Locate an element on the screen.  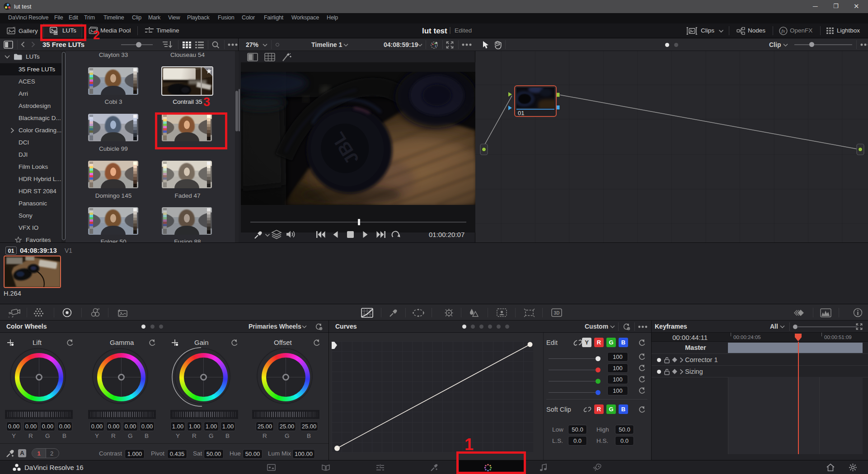
svg-text: 3D is located at coordinates (557, 313).